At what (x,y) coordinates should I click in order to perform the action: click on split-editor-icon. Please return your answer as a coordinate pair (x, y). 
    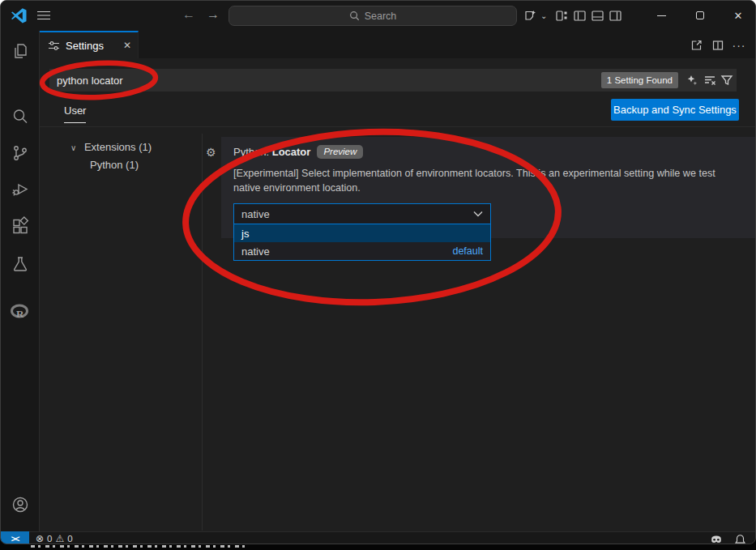
    Looking at the image, I should click on (718, 45).